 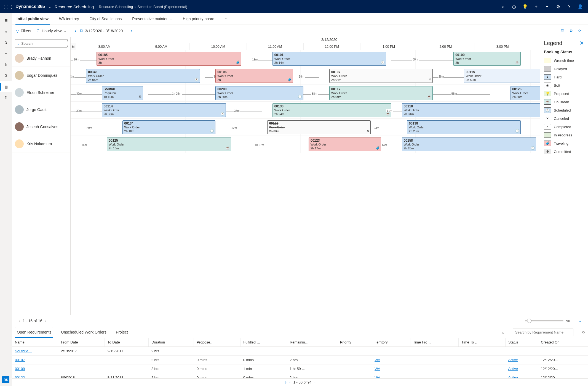 I want to click on search-icon: ⌕, so click(x=503, y=7).